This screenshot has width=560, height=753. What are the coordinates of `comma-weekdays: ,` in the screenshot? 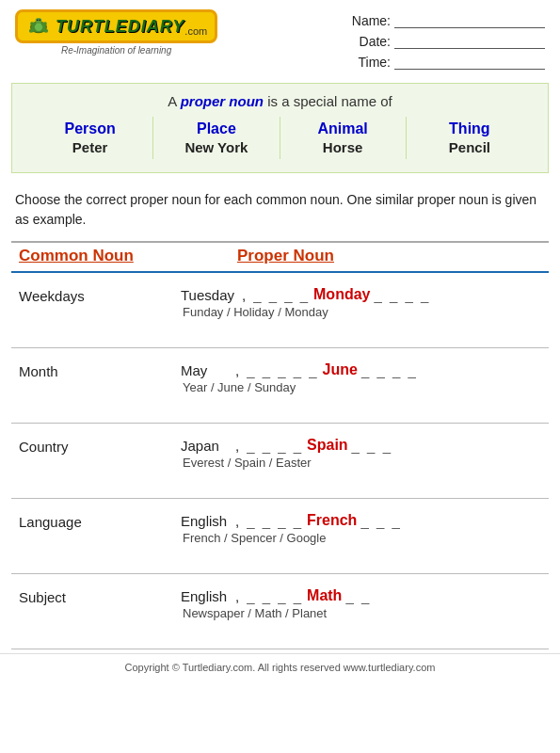 It's located at (244, 296).